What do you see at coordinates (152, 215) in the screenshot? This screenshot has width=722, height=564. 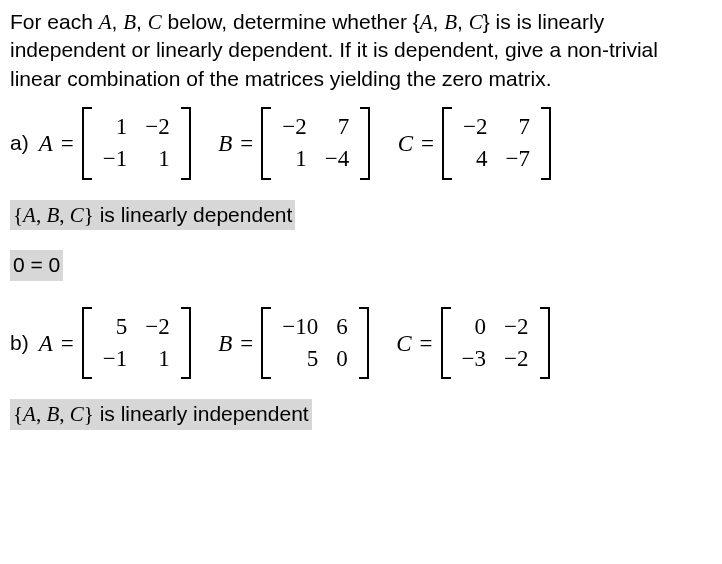 I see `answer-highlight: {A, B, C} is linearly dependent` at bounding box center [152, 215].